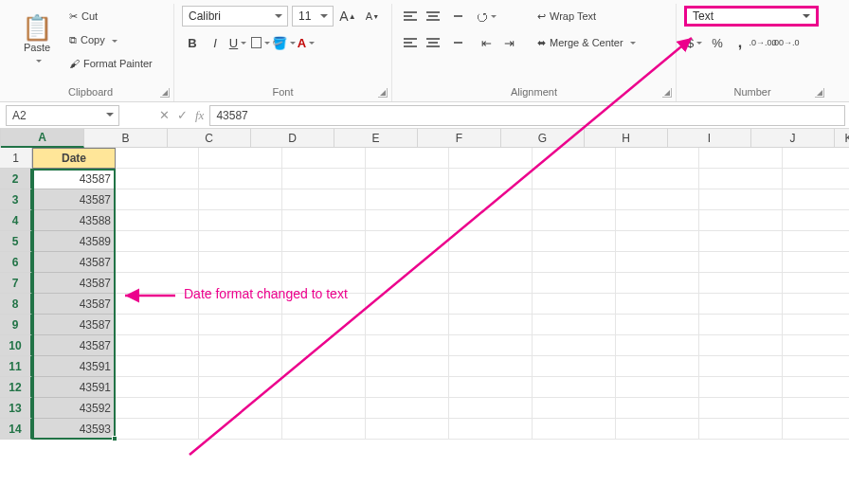 This screenshot has width=849, height=504. What do you see at coordinates (16, 325) in the screenshot?
I see `row-header: 9` at bounding box center [16, 325].